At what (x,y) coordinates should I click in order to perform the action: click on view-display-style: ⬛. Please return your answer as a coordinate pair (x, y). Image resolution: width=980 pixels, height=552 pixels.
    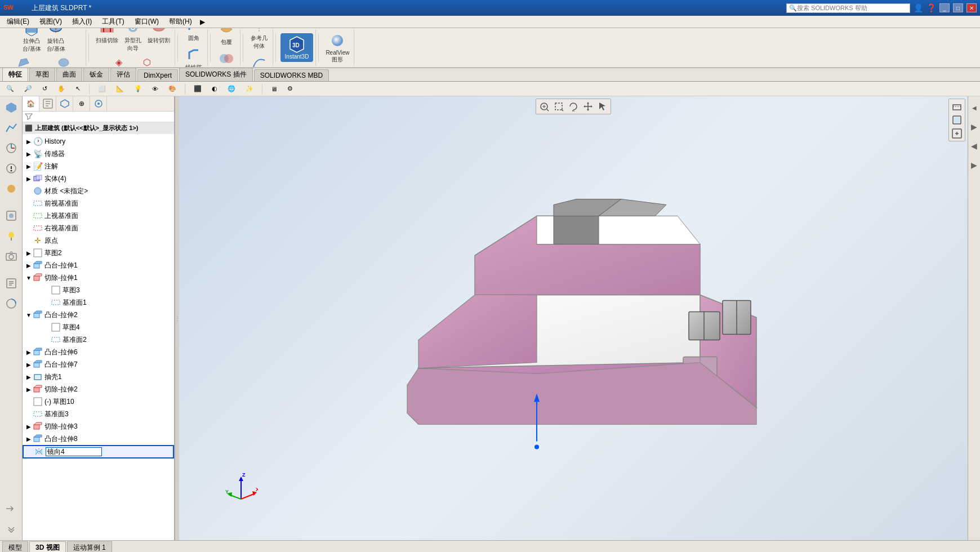
    Looking at the image, I should click on (198, 89).